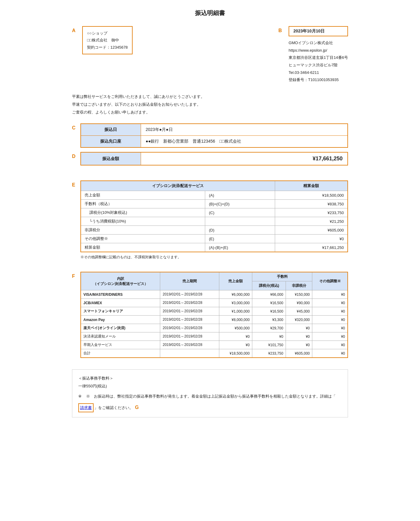 This screenshot has height=521, width=420. I want to click on table-row: 決済承認通知メール 2019/02/01～2019/02/28 ¥0 ¥0 ¥0…, so click(214, 337).